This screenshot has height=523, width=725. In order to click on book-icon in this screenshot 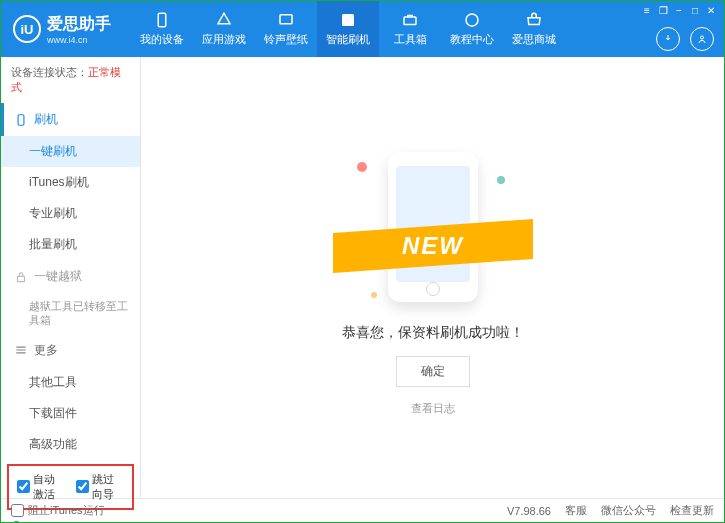, I will do `click(472, 20)`.